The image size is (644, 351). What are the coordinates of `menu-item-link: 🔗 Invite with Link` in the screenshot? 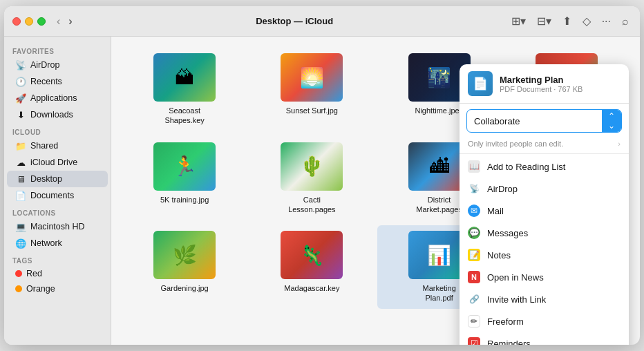 It's located at (544, 299).